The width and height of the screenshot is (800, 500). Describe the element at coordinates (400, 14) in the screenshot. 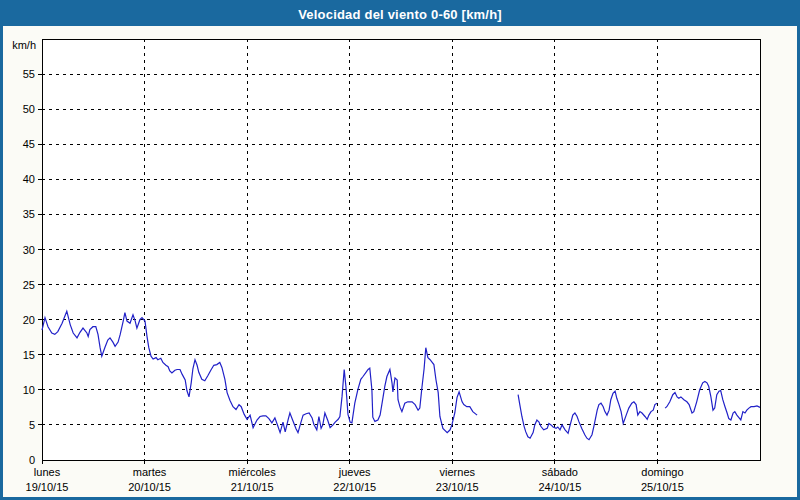

I see `chart-title-bar: Velocidad del viento 0-60 [km/h]` at that location.